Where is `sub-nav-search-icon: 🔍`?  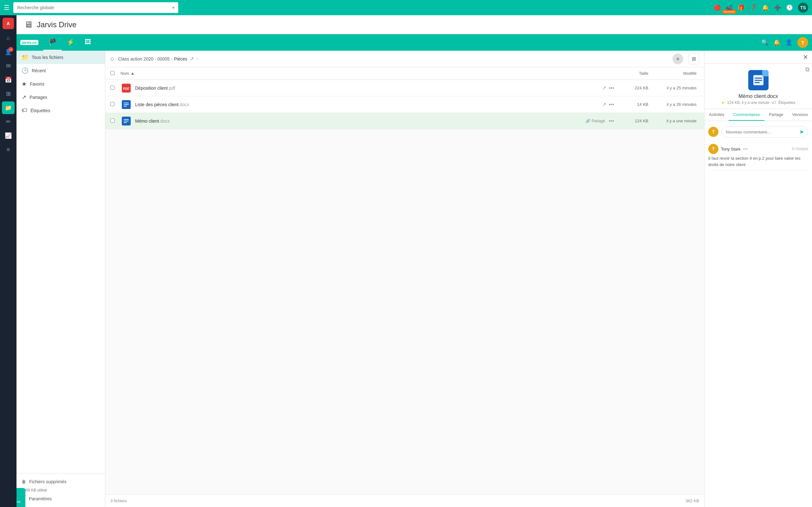 sub-nav-search-icon: 🔍 is located at coordinates (765, 42).